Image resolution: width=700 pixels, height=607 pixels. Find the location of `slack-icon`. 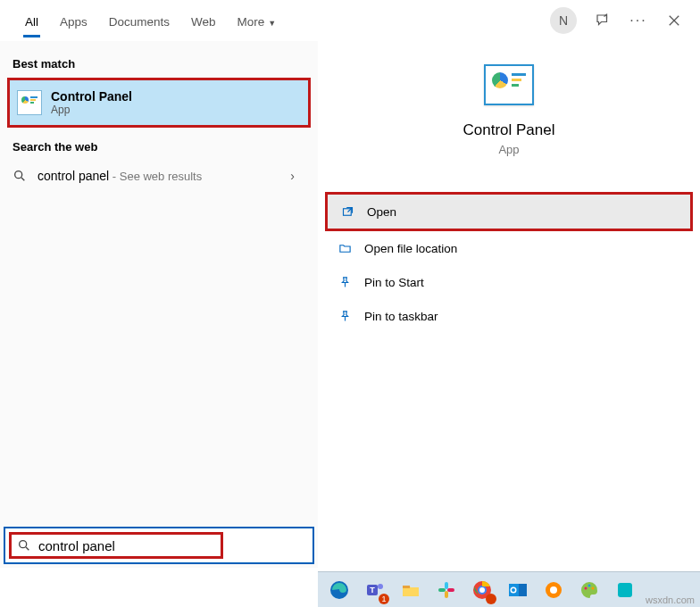

slack-icon is located at coordinates (446, 590).